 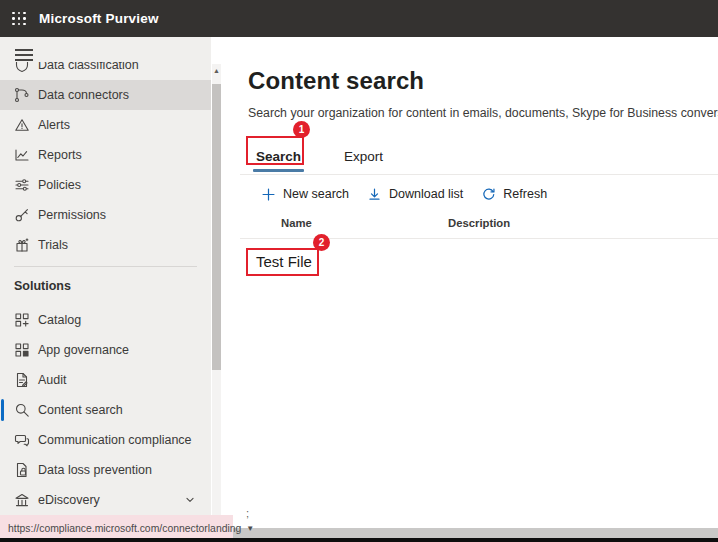 I want to click on sidebar-item-label: Permissions, so click(x=72, y=215).